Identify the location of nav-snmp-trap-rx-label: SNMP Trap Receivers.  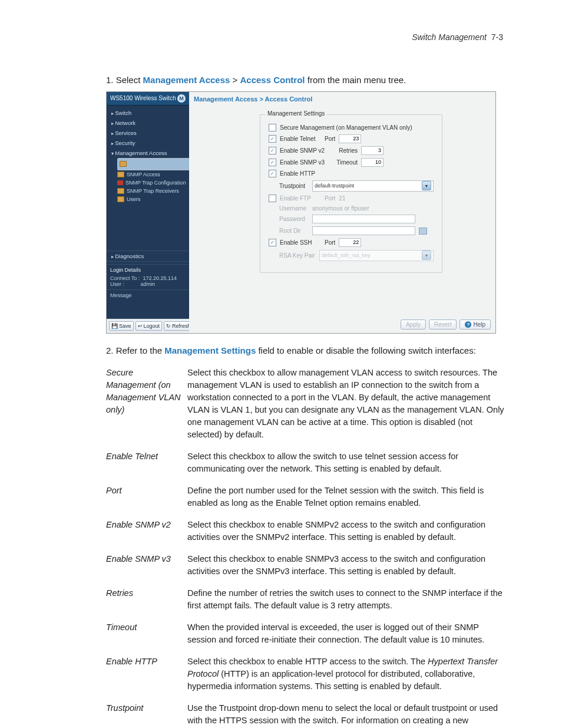
(153, 191).